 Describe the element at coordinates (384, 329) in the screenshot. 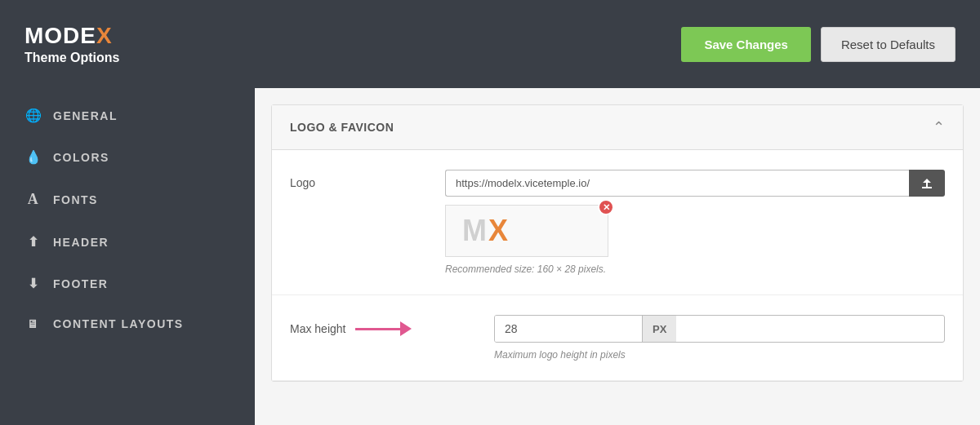

I see `arrow-indicator` at that location.